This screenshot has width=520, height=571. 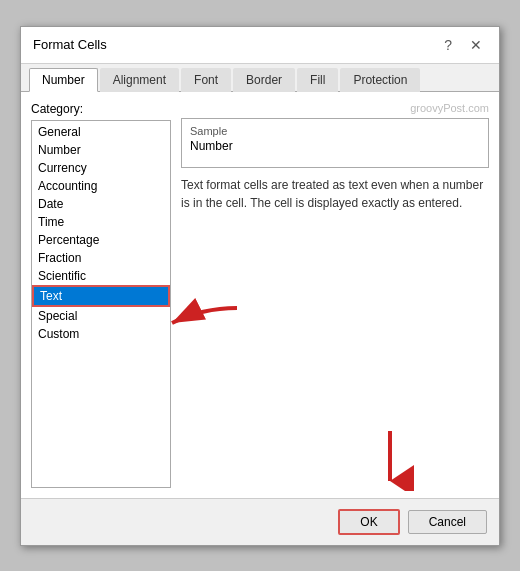 I want to click on category-number: Number, so click(x=101, y=150).